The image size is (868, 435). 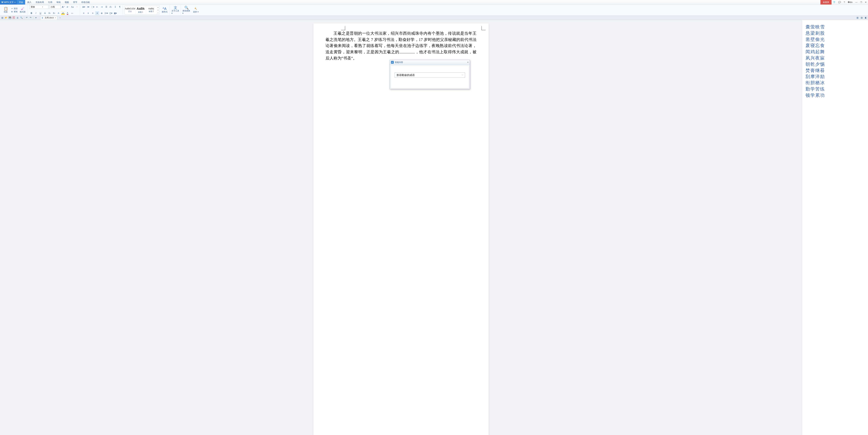 What do you see at coordinates (14, 12) in the screenshot?
I see `copy-button: ⧉复制` at bounding box center [14, 12].